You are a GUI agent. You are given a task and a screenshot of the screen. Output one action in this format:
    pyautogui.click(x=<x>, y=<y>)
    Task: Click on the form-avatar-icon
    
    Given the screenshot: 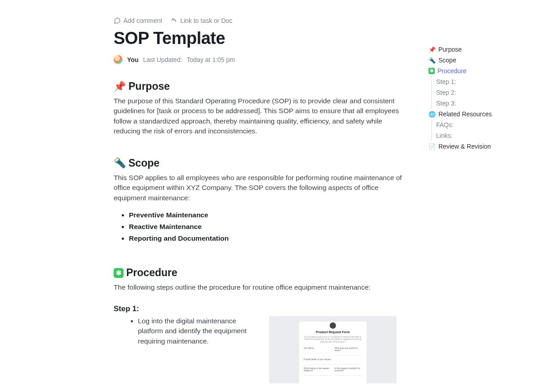 What is the action you would take?
    pyautogui.click(x=333, y=326)
    